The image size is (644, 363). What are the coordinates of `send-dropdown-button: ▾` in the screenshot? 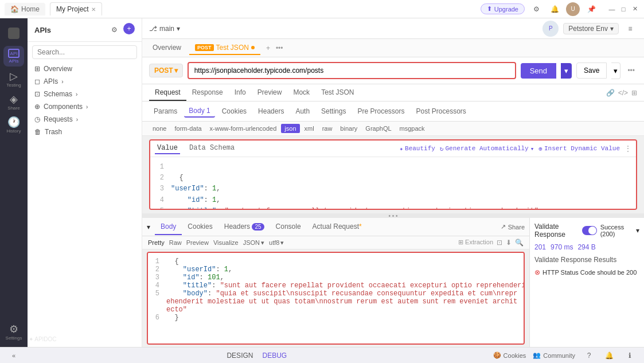 It's located at (567, 71).